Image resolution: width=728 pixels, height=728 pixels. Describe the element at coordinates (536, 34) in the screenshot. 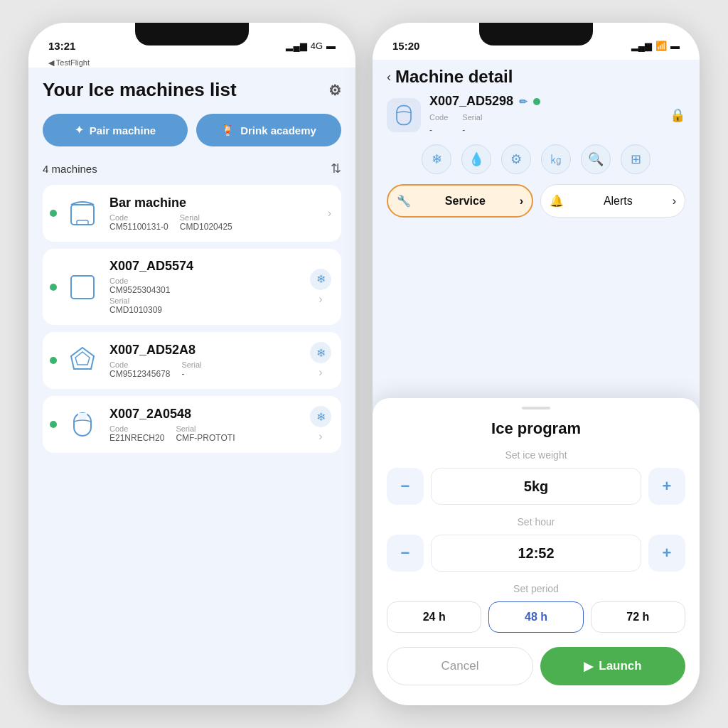

I see `right-notch` at that location.